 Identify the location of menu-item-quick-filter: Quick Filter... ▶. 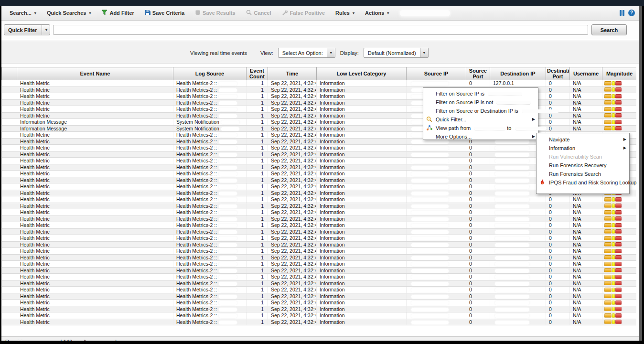
(481, 119).